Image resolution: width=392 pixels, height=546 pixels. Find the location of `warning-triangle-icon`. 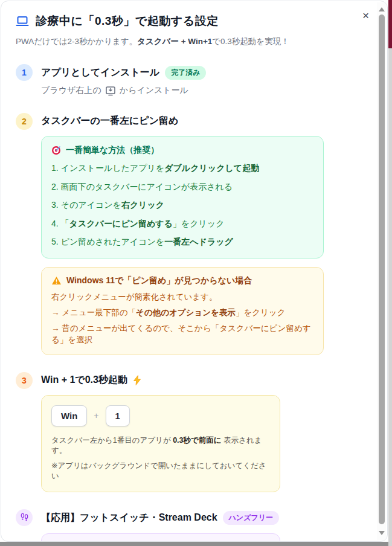

warning-triangle-icon is located at coordinates (57, 280).